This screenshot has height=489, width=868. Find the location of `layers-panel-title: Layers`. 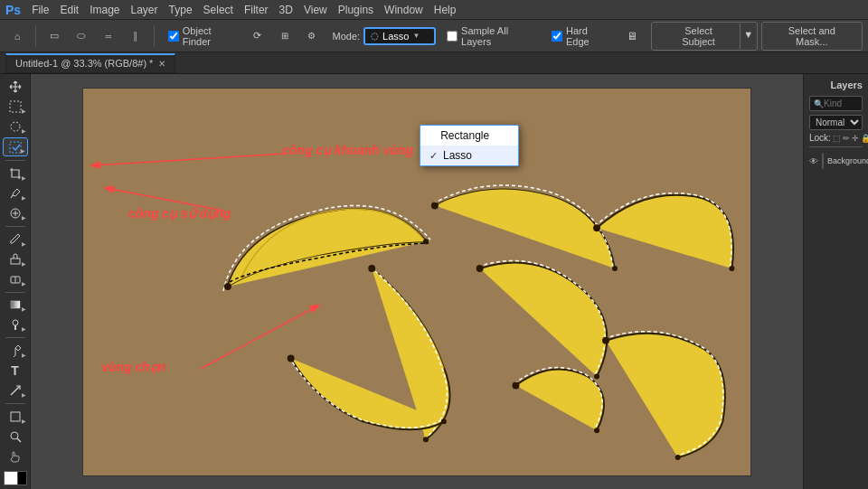

layers-panel-title: Layers is located at coordinates (835, 85).